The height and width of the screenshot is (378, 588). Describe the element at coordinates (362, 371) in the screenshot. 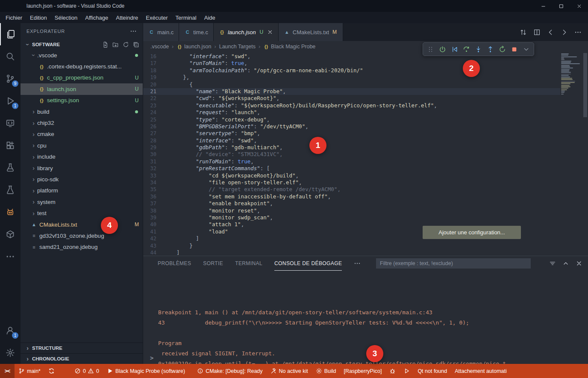

I see `status-item-variant: [RaspberryPico]` at that location.